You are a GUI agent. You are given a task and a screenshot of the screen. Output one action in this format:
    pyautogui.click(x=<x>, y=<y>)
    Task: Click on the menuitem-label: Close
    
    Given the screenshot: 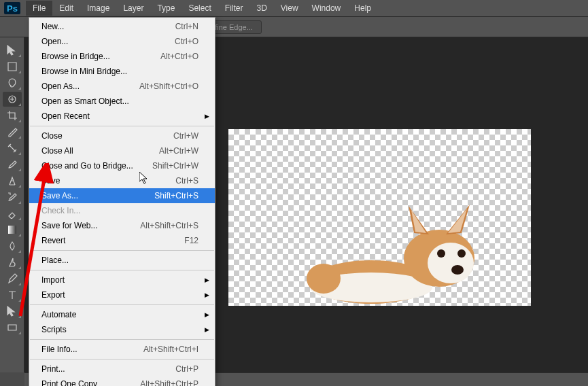 What is the action you would take?
    pyautogui.click(x=52, y=136)
    